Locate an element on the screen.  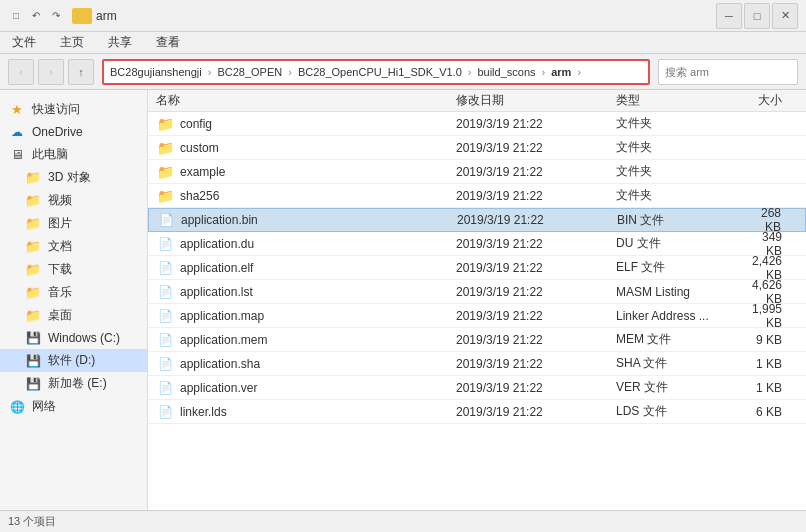
crumb-current: arm is located at coordinates (561, 72).